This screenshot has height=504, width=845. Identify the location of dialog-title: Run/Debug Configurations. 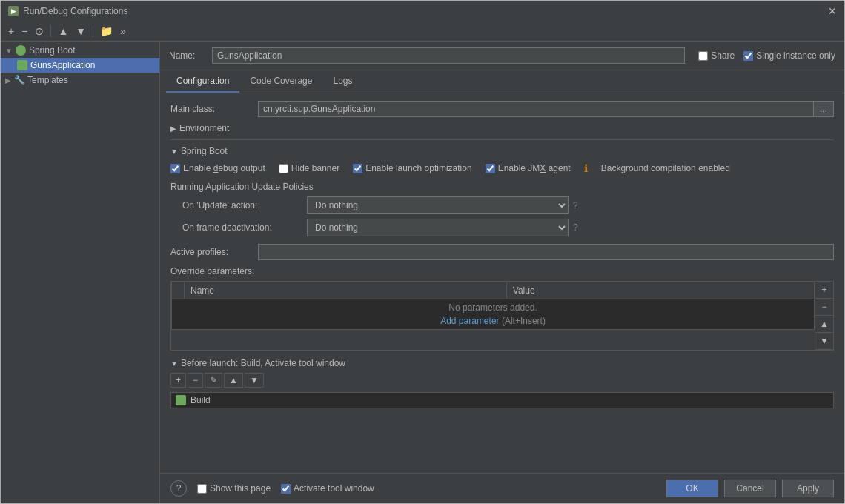
(76, 11).